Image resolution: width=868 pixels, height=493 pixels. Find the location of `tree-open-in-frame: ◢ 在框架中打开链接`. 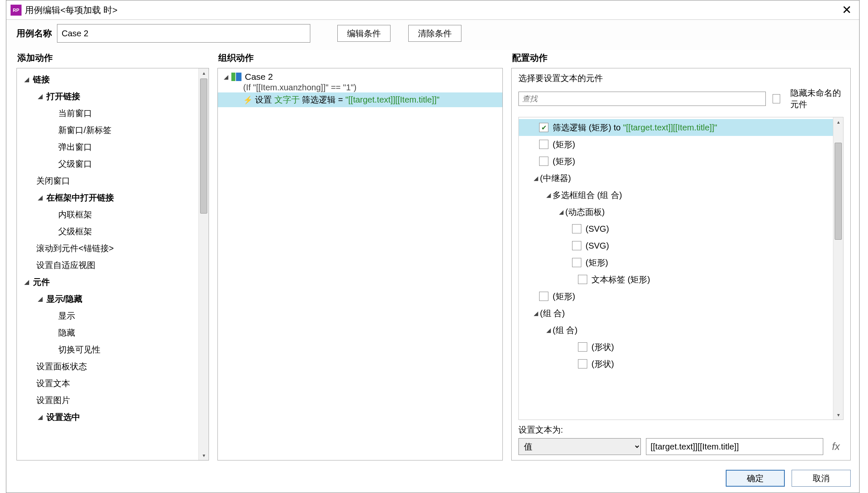

tree-open-in-frame: ◢ 在框架中打开链接 is located at coordinates (114, 198).